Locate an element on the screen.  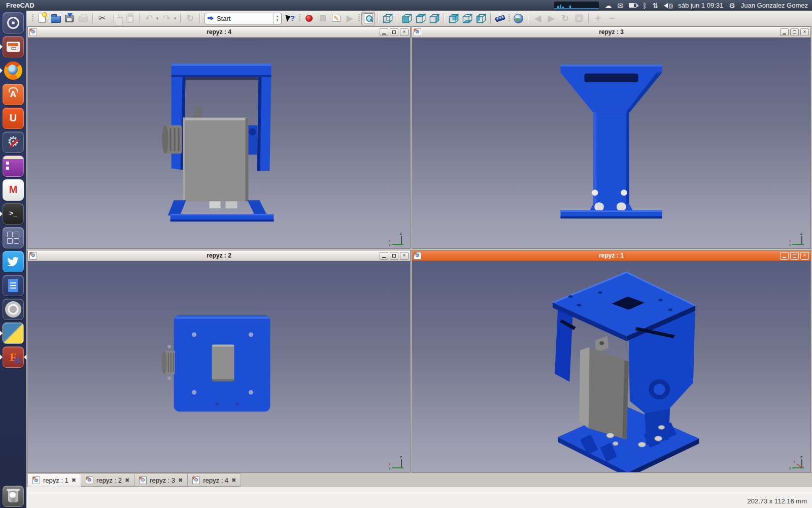
launcher-item-gmail: M is located at coordinates (13, 190).